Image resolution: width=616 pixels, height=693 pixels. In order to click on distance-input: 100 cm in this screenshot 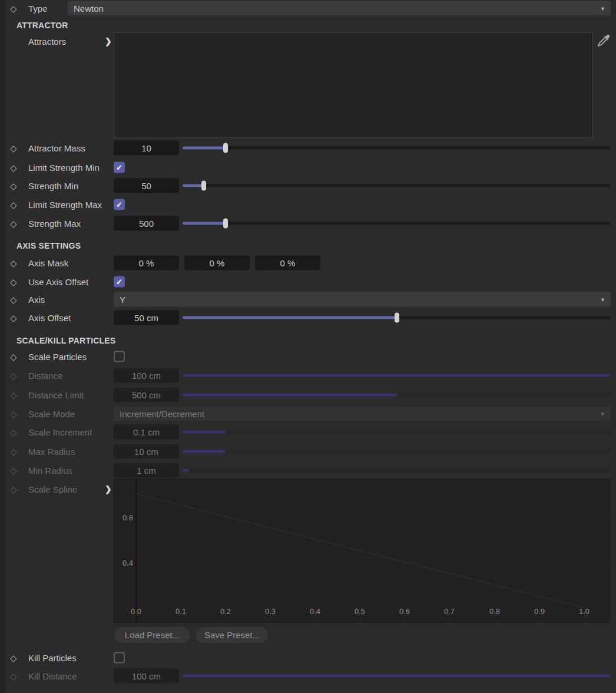, I will do `click(146, 376)`.